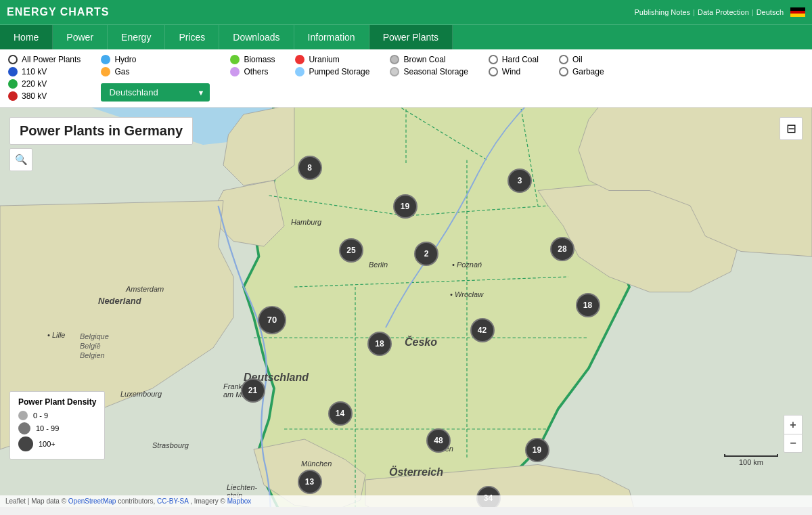 Image resolution: width=812 pixels, height=515 pixels. What do you see at coordinates (751, 455) in the screenshot?
I see `scale-line` at bounding box center [751, 455].